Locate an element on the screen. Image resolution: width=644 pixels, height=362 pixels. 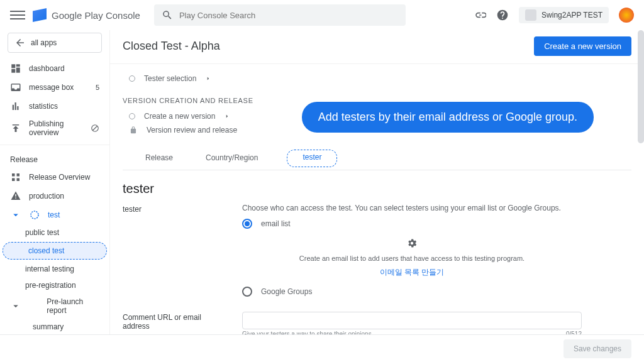
nav-pl-summary: summary is located at coordinates (55, 327).